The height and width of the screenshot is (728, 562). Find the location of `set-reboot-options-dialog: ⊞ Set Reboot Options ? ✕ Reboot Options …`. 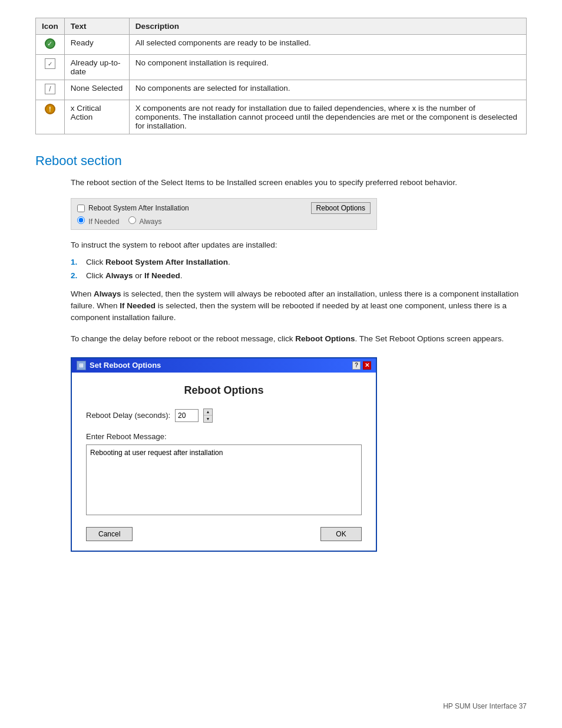

set-reboot-options-dialog: ⊞ Set Reboot Options ? ✕ Reboot Options … is located at coordinates (224, 454).